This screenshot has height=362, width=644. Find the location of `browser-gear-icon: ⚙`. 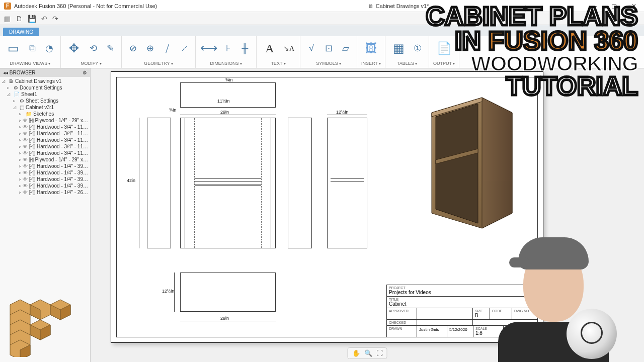

browser-gear-icon: ⚙ is located at coordinates (85, 72).